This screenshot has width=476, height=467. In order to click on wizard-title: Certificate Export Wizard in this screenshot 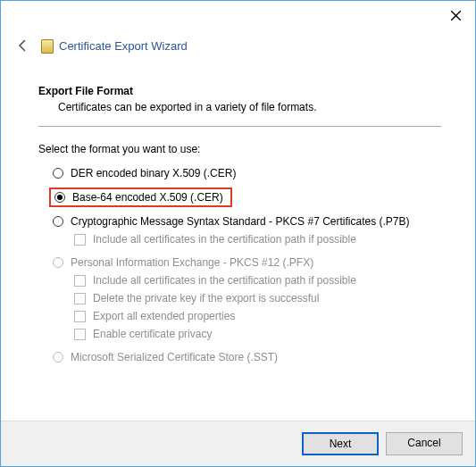, I will do `click(123, 46)`.